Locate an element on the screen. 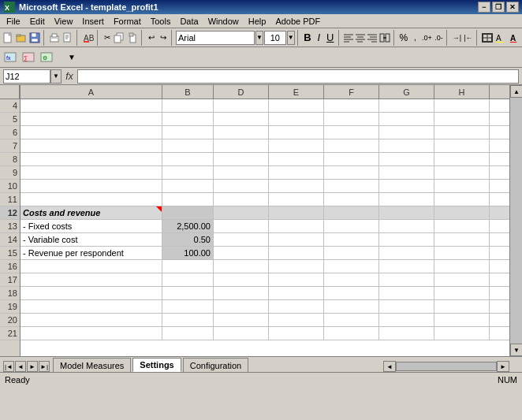 Image resolution: width=522 pixels, height=420 pixels. cell-e5 is located at coordinates (296, 119).